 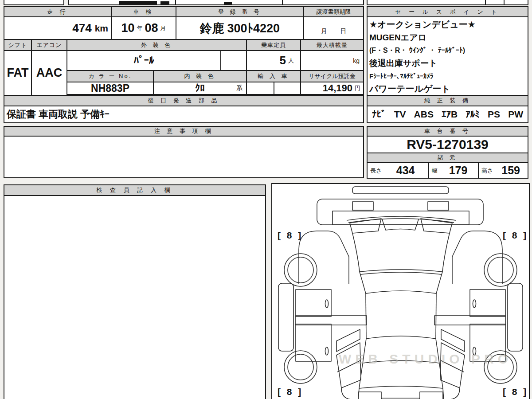 I want to click on front-door-shape, so click(x=313, y=303).